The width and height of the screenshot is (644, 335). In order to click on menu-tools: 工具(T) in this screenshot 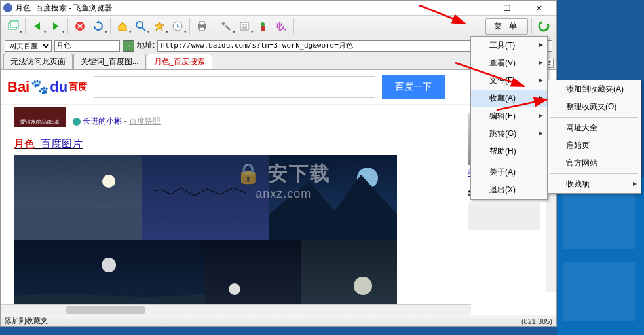, I will do `click(509, 46)`.